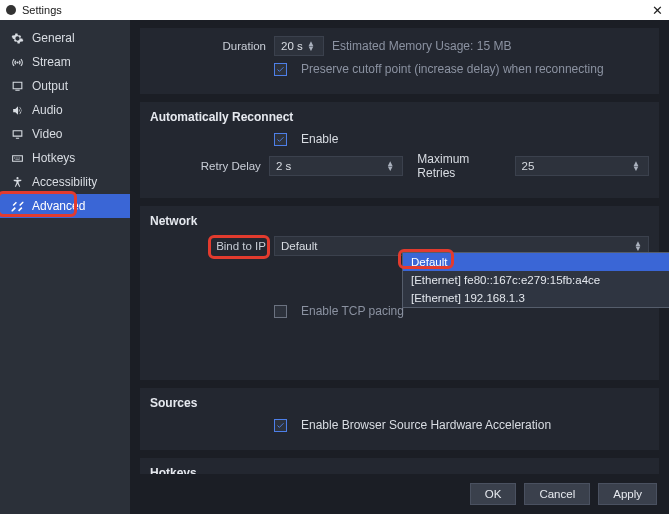  I want to click on sidebar-item-label: Stream, so click(52, 62).